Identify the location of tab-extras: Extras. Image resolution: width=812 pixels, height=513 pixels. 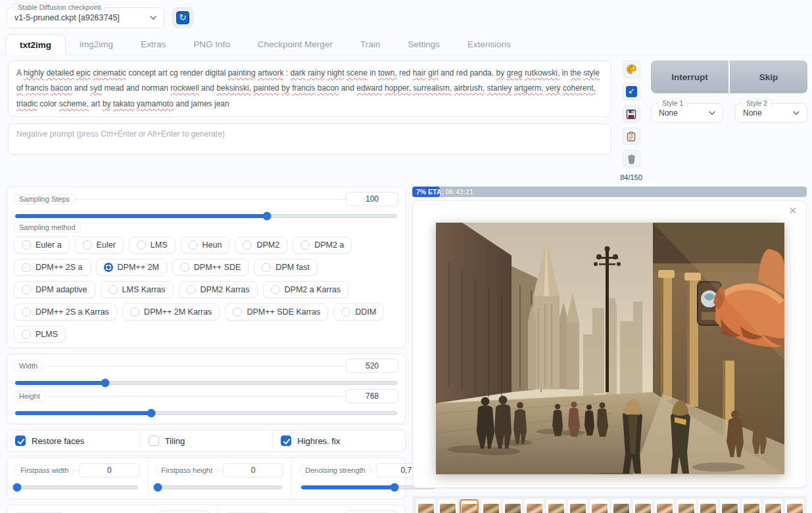
(153, 45).